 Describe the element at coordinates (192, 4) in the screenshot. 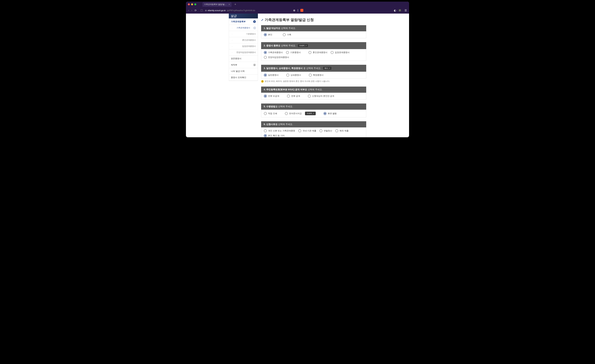

I see `minimize-window-button` at that location.